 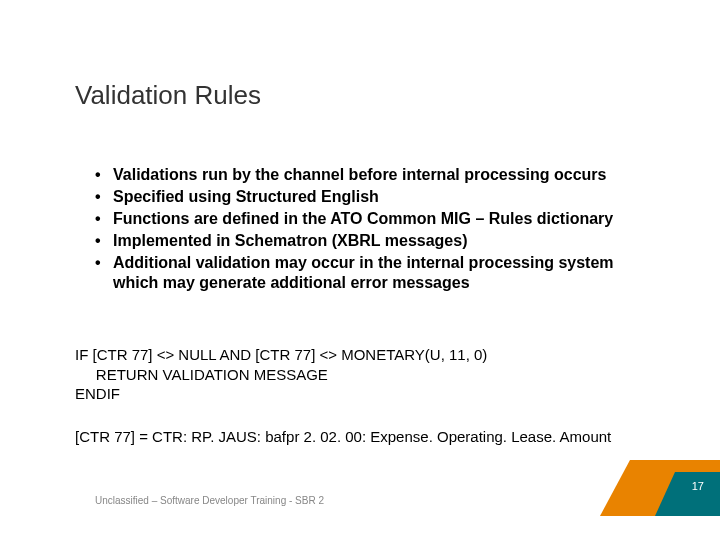 I want to click on code-line: RETURN VALIDATION MESSAGE, so click(x=365, y=375).